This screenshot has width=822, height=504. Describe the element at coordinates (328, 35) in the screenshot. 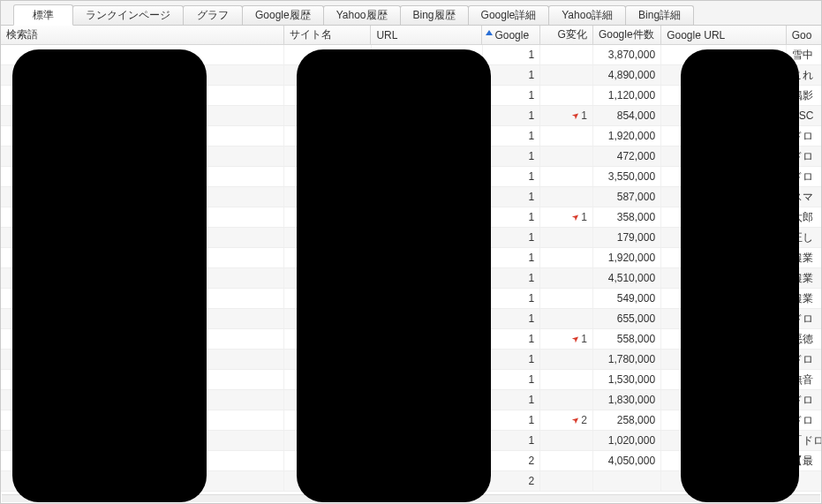

I see `col-site: サイト名` at that location.